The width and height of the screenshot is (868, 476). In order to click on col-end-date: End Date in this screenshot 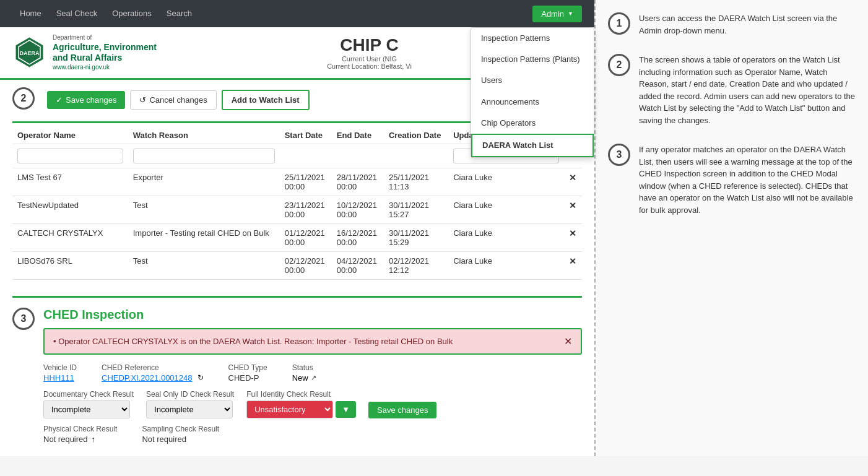, I will do `click(358, 136)`.